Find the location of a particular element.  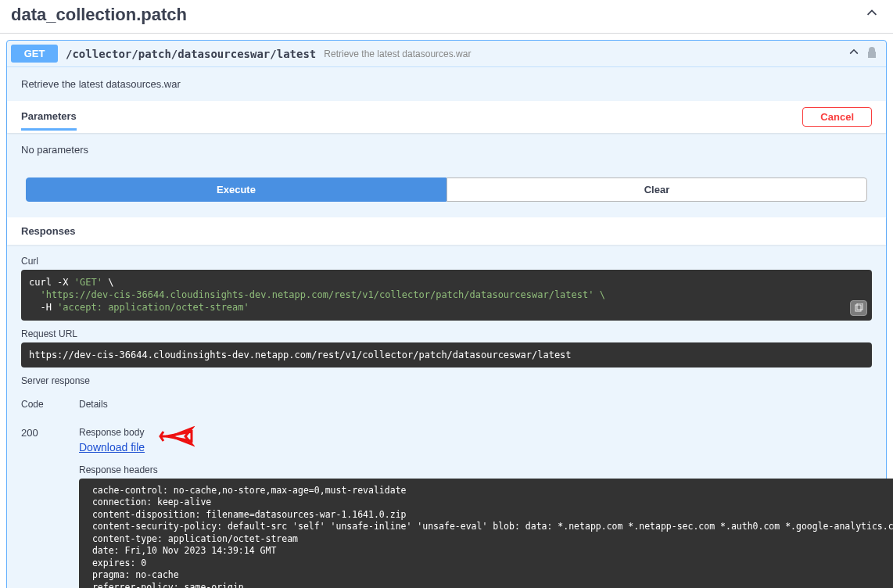

server-response-label: Server response is located at coordinates (446, 381).